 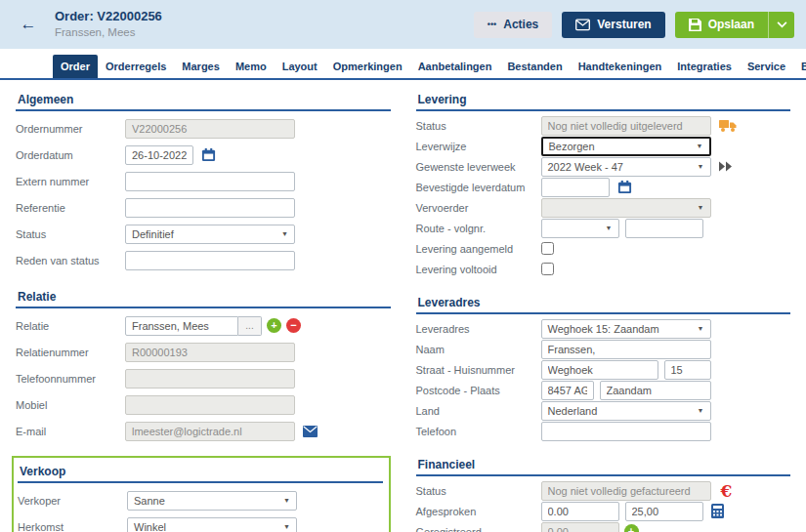 I want to click on route-select: ▼, so click(x=580, y=228).